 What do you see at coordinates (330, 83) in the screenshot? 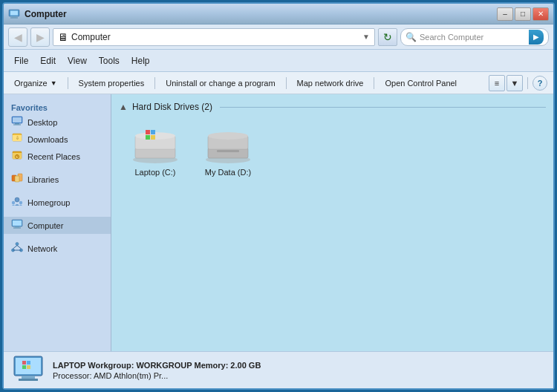
I see `map-network-button: Map network drive` at bounding box center [330, 83].